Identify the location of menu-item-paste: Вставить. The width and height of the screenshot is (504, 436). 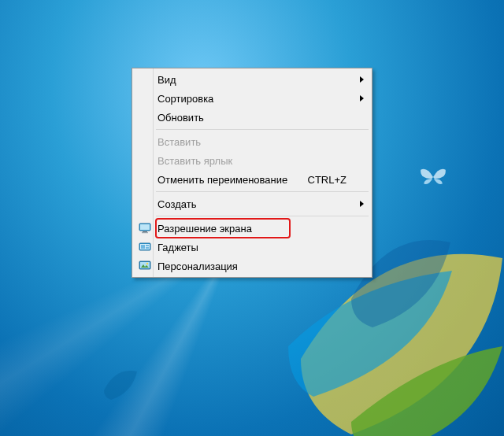
(252, 142).